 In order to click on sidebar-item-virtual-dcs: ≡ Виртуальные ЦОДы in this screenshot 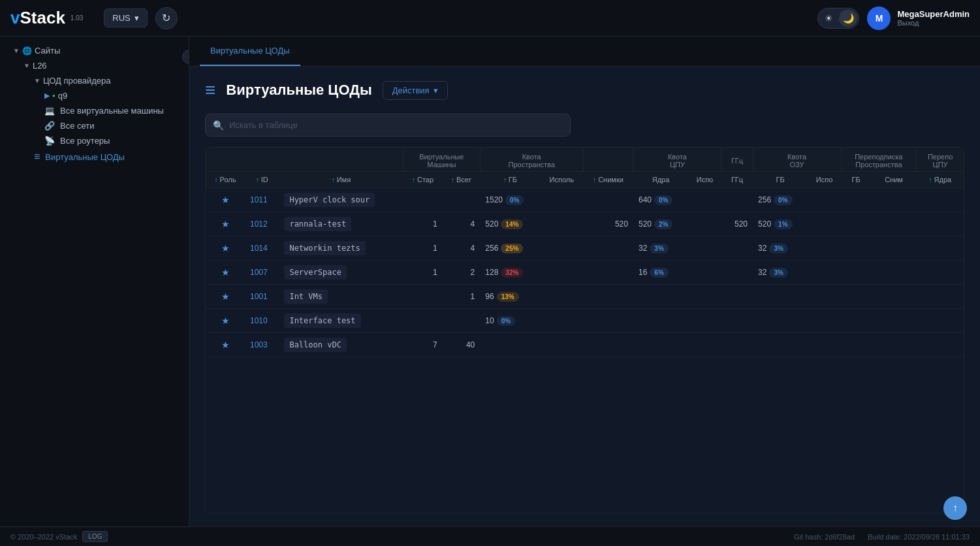, I will do `click(94, 157)`.